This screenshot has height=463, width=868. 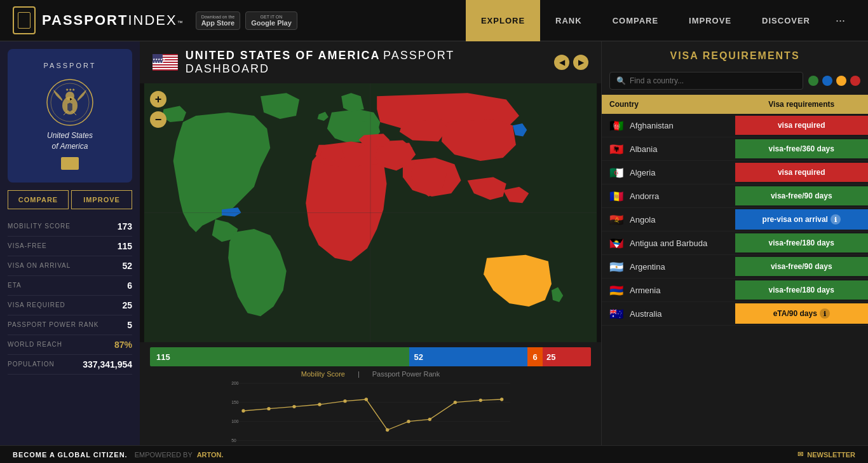 What do you see at coordinates (219, 17) in the screenshot?
I see `app-store-top: Download on the` at bounding box center [219, 17].